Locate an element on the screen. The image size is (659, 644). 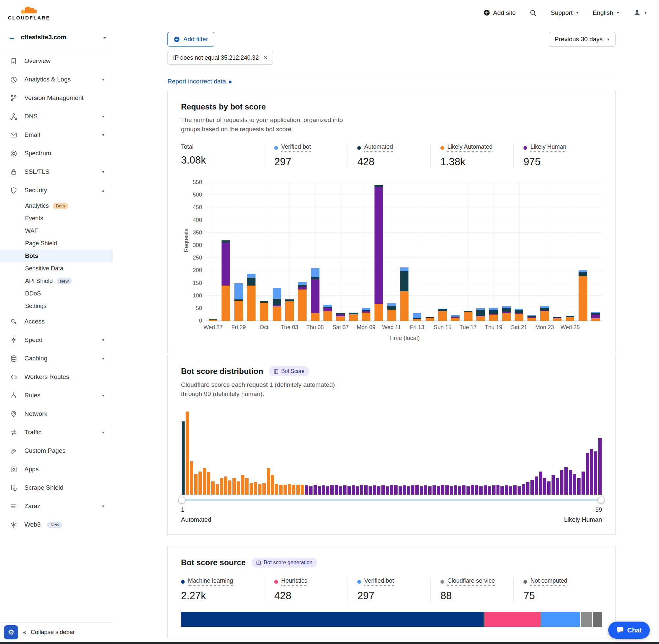
sidebar-item-ddos: DDoS is located at coordinates (56, 294).